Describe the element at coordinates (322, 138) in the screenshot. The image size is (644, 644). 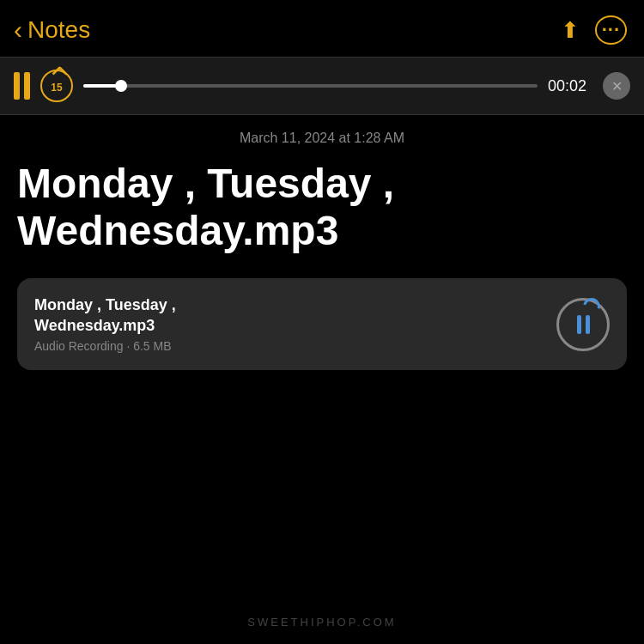
I see `note-date: March 11, 2024 at 1:28 AM` at that location.